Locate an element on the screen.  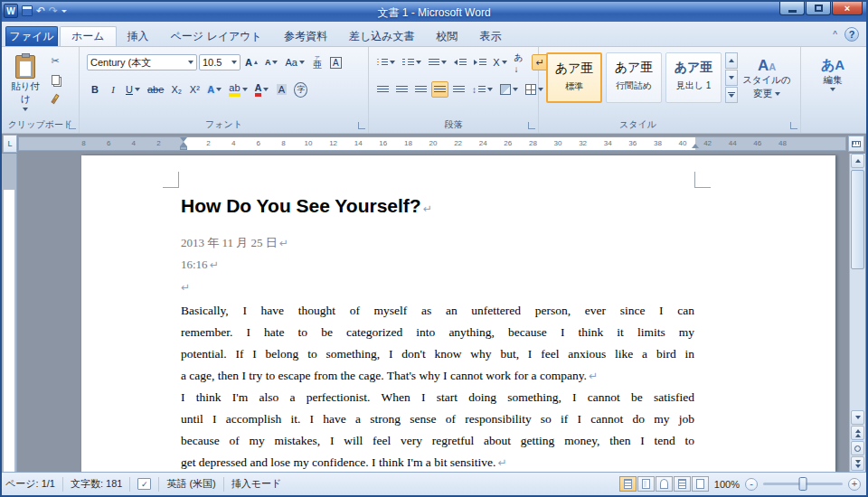
zoom-in-button: + is located at coordinates (854, 484).